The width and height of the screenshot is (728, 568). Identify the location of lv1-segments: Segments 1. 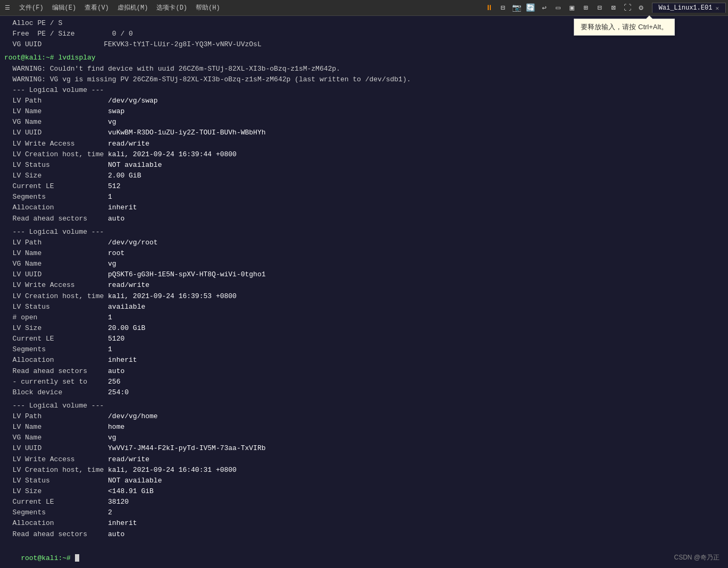
(364, 197).